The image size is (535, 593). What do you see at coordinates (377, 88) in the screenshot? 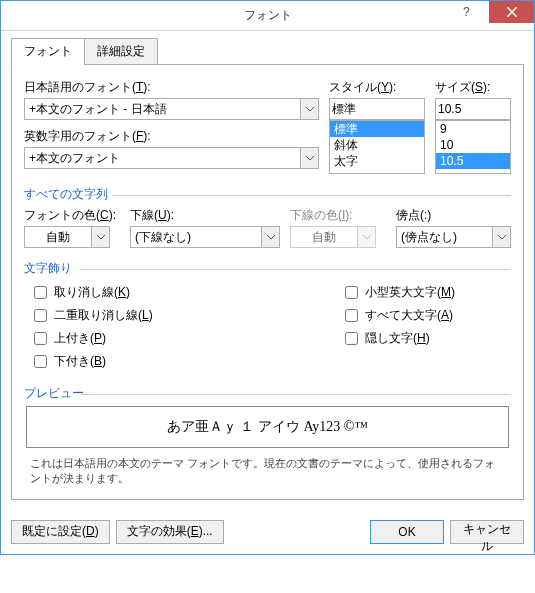
I see `style-label: スタイル(Y):` at bounding box center [377, 88].